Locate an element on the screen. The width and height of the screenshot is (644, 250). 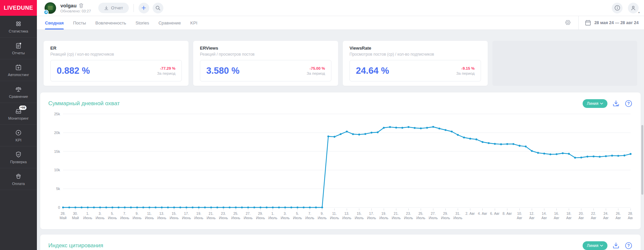
sidebar-item-calendar-plus: Автопостинг is located at coordinates (18, 70).